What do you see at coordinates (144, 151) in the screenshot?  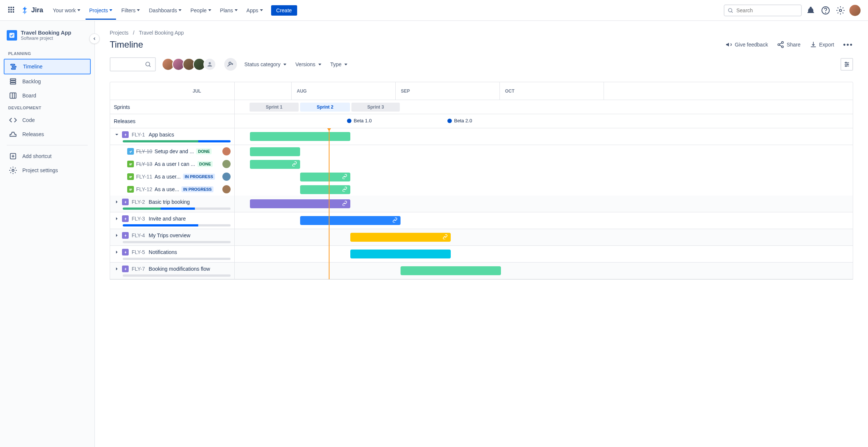 I see `issue-key: FLY-10` at bounding box center [144, 151].